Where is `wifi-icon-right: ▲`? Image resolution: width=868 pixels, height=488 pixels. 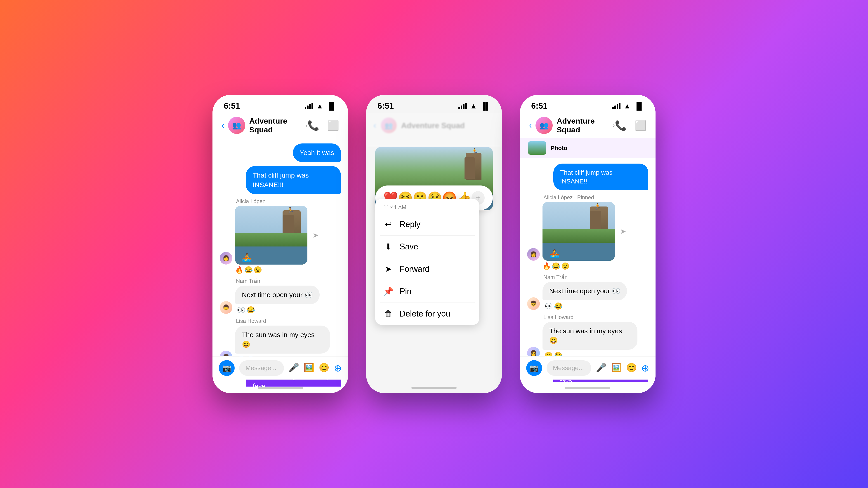
wifi-icon-right: ▲ is located at coordinates (627, 106).